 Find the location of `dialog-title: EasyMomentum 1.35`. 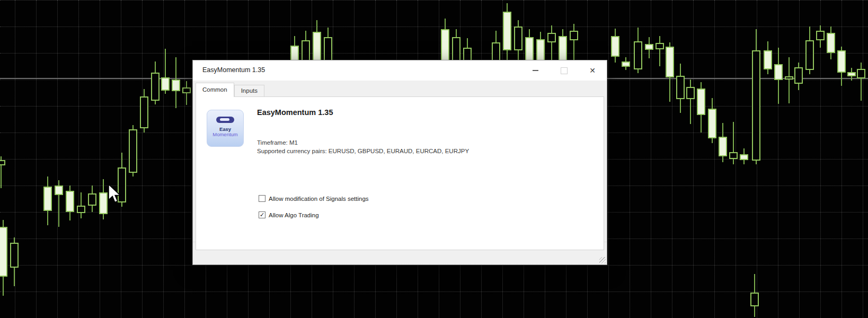

dialog-title: EasyMomentum 1.35 is located at coordinates (234, 70).